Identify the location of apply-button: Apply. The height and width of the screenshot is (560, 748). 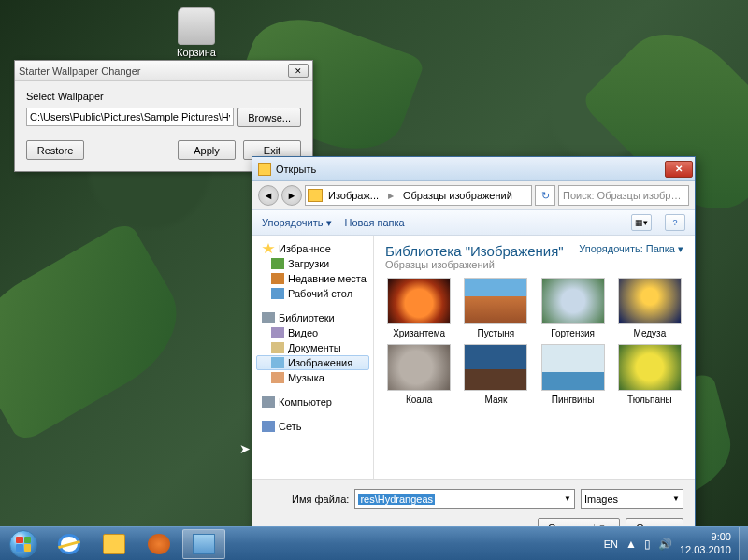
(207, 150).